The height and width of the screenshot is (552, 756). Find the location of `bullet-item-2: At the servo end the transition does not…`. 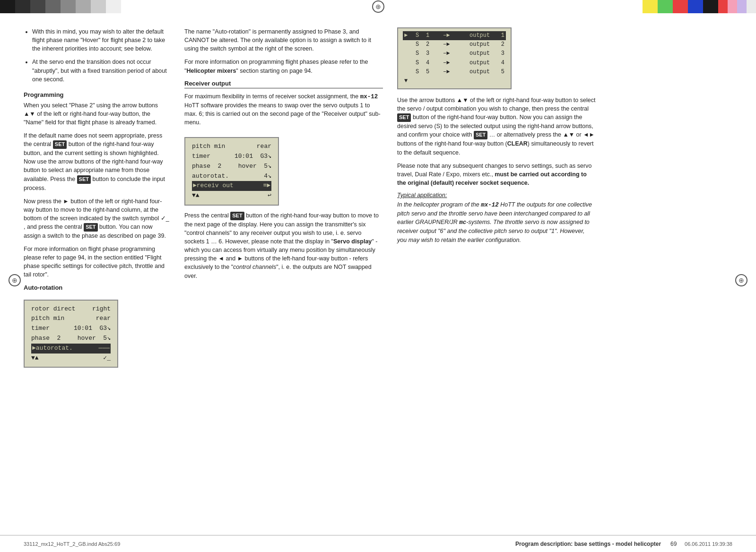

bullet-item-2: At the servo end the transition does not… is located at coordinates (101, 70).